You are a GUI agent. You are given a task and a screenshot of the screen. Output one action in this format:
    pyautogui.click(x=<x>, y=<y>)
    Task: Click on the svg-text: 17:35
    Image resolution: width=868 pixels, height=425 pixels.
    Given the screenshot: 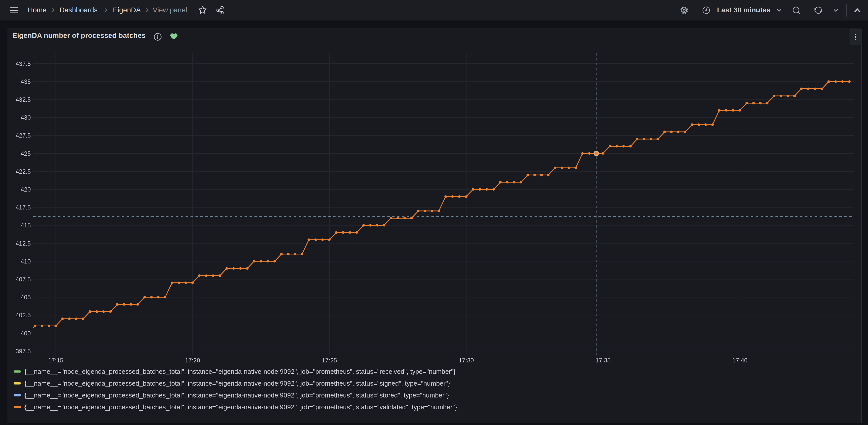 What is the action you would take?
    pyautogui.click(x=603, y=360)
    